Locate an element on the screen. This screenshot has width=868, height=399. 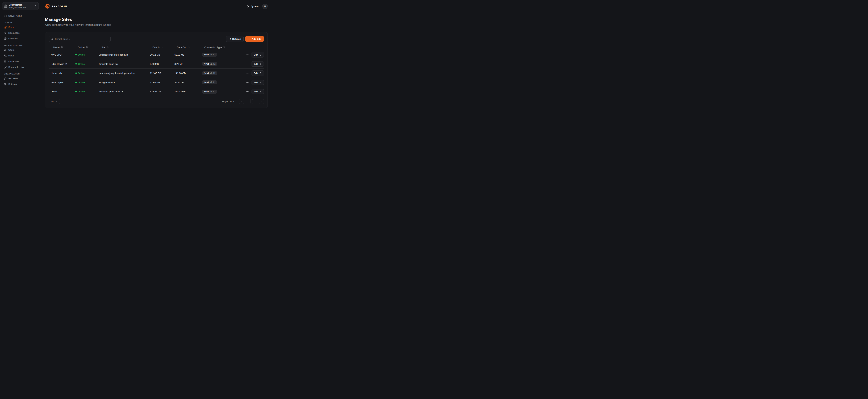
section-label-general: GENERAL is located at coordinates (20, 23).